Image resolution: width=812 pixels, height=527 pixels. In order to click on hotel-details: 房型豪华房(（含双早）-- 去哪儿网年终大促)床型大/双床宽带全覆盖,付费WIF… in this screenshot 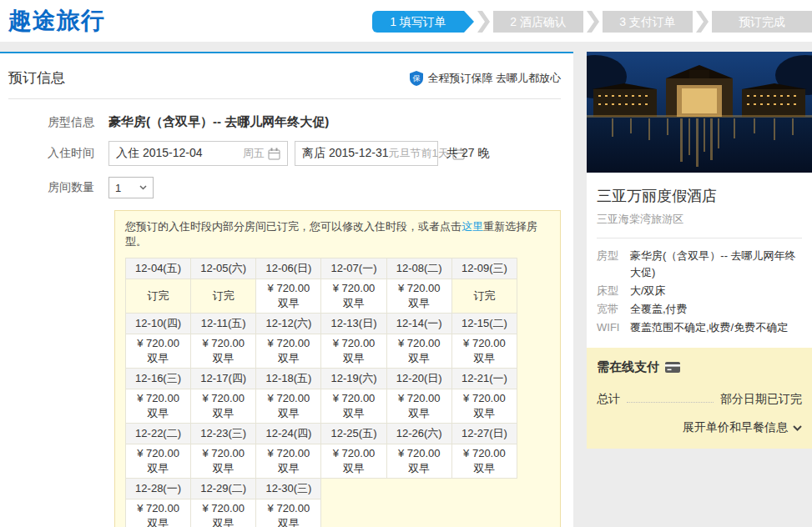, I will do `click(699, 292)`.